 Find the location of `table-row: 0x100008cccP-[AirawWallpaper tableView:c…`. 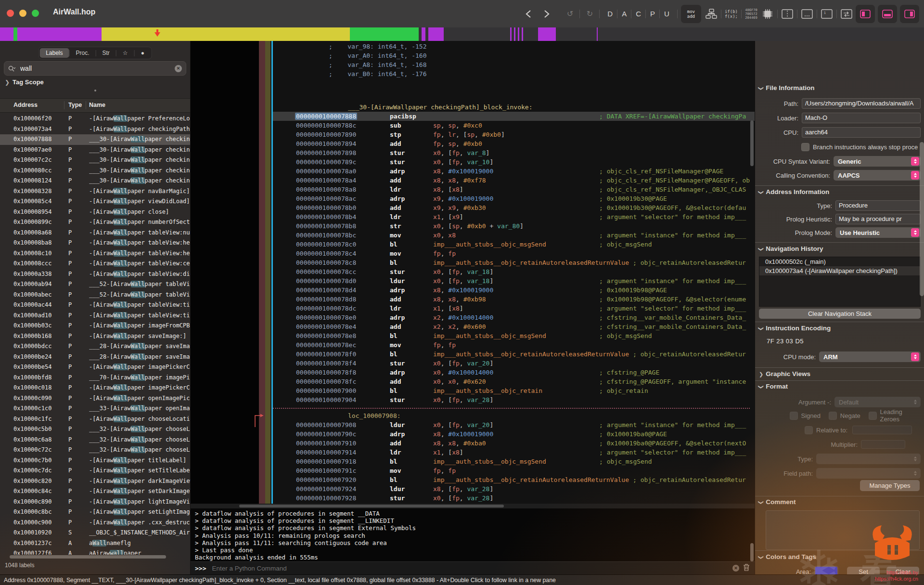

table-row: 0x100008cccP-[AirawWallpaper tableView:c… is located at coordinates (95, 264).